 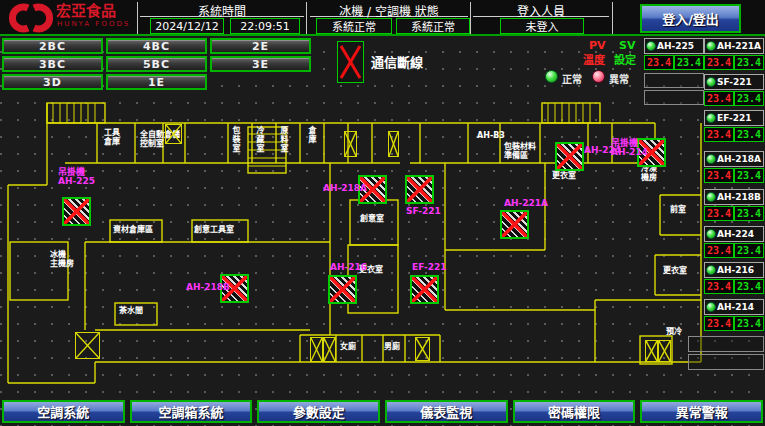 I want to click on ahu-icon-ah-221a, so click(x=514, y=224).